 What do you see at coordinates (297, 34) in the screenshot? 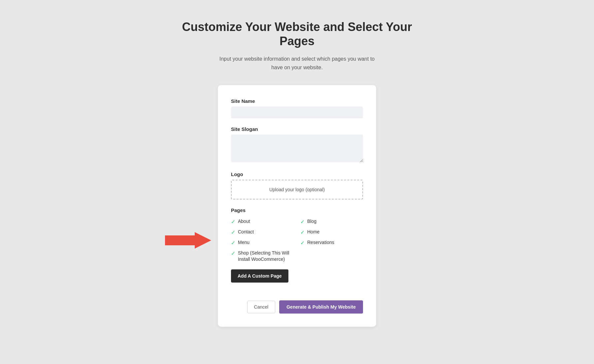
I see `page-title: Customize Your Website and Select Your P…` at bounding box center [297, 34].